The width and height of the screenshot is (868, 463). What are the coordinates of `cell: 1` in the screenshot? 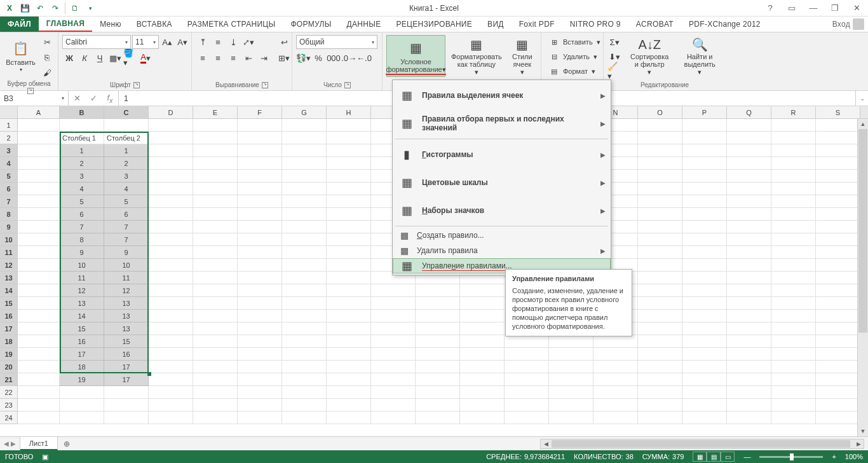 It's located at (126, 151).